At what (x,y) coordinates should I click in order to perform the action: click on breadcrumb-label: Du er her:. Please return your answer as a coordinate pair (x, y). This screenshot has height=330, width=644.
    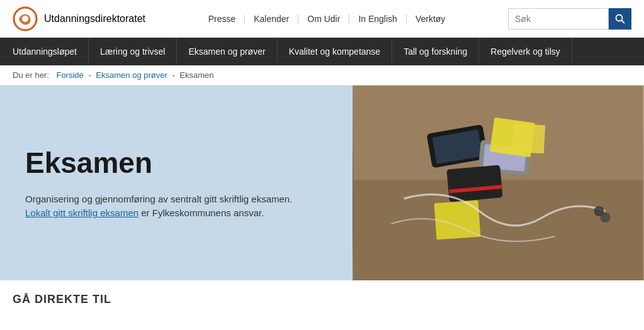
    Looking at the image, I should click on (31, 75).